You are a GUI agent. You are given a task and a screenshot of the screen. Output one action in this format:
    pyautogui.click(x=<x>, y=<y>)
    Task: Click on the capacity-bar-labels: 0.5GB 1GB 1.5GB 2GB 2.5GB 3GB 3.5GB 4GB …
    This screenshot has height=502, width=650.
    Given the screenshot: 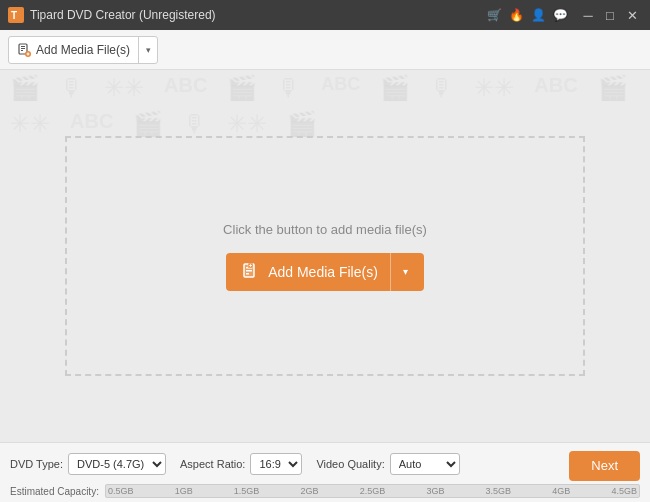 What is the action you would take?
    pyautogui.click(x=372, y=491)
    